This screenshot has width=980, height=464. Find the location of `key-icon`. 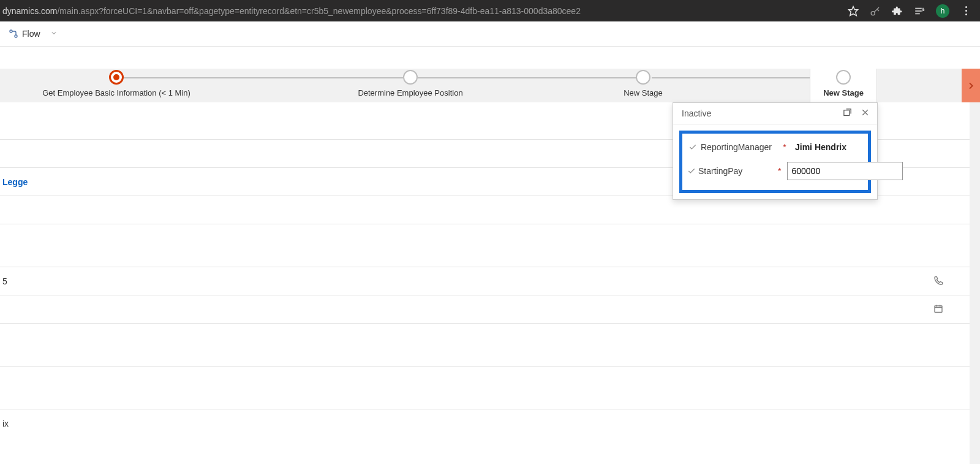

key-icon is located at coordinates (875, 11).